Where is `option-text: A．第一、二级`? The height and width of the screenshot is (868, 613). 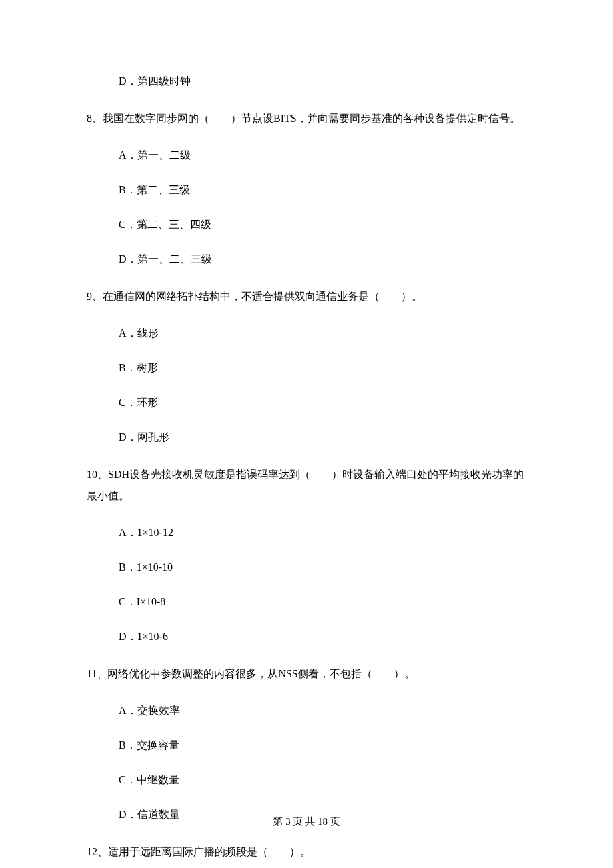 option-text: A．第一、二级 is located at coordinates (155, 155).